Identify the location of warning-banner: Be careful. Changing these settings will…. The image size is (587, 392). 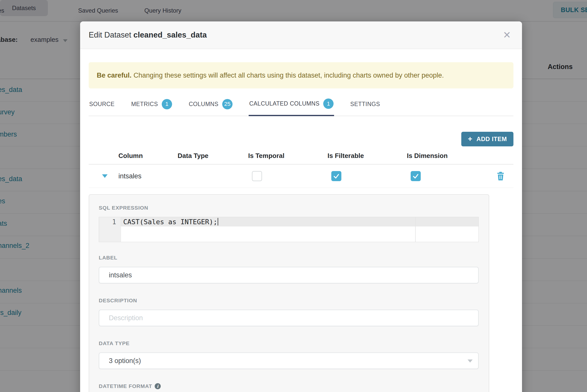
(301, 75).